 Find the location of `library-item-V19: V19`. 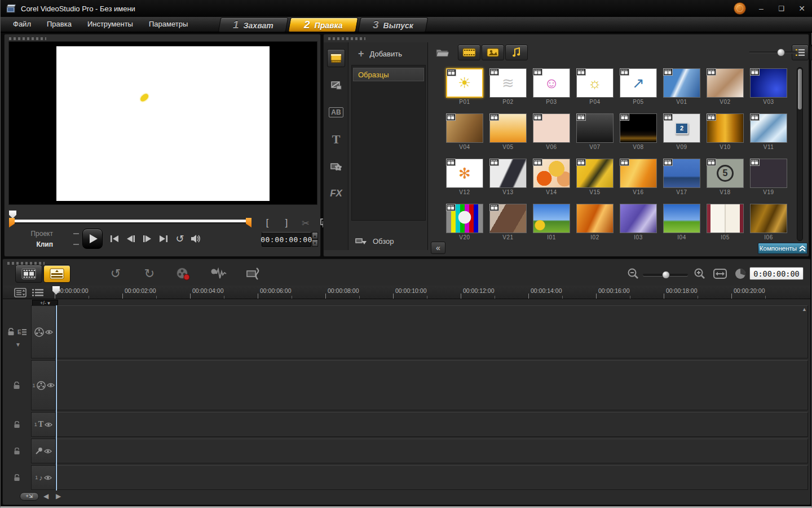

library-item-V19: V19 is located at coordinates (769, 177).